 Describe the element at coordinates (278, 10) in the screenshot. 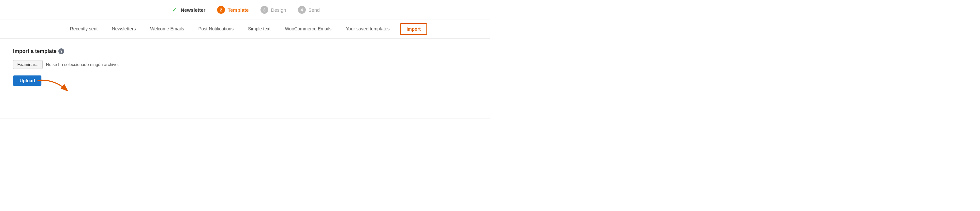

I see `step-3-label: Design` at that location.